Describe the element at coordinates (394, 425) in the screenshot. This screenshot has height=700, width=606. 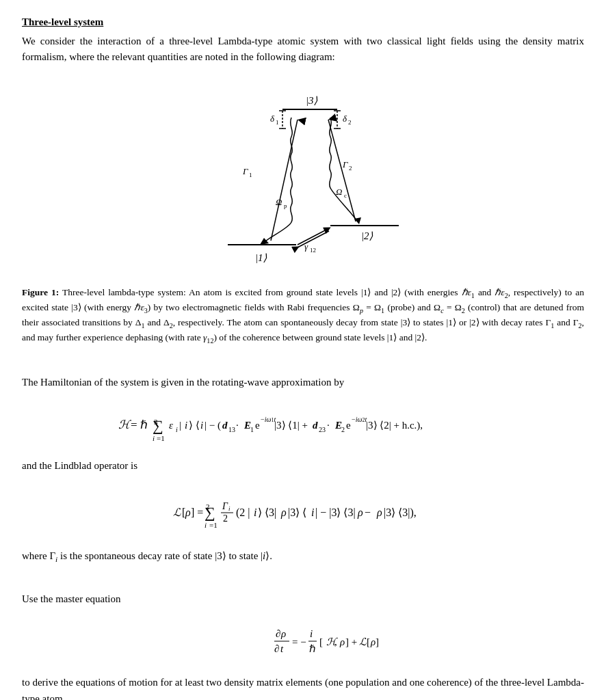
I see `svg-text: |3⟩ ⟨2| + h.c.),` at that location.